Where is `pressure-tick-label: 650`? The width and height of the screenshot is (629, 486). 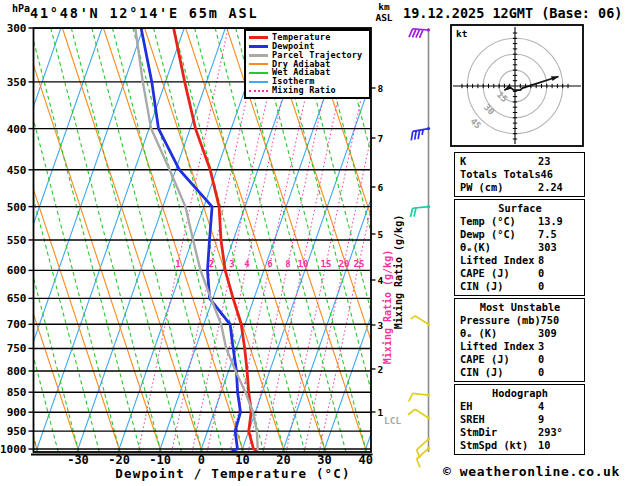
pressure-tick-label: 650 is located at coordinates (17, 298).